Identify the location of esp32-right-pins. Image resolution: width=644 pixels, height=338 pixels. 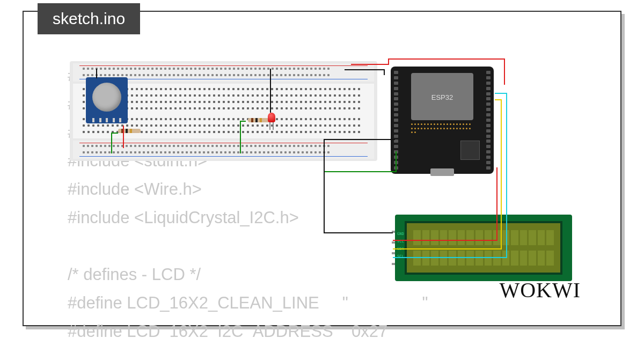
(488, 120).